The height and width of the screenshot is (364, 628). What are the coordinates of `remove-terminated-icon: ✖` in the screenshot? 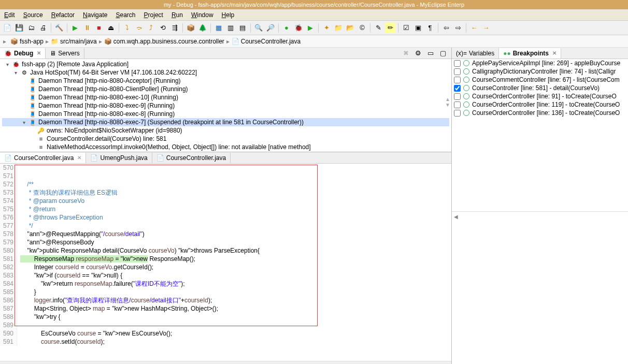 It's located at (406, 53).